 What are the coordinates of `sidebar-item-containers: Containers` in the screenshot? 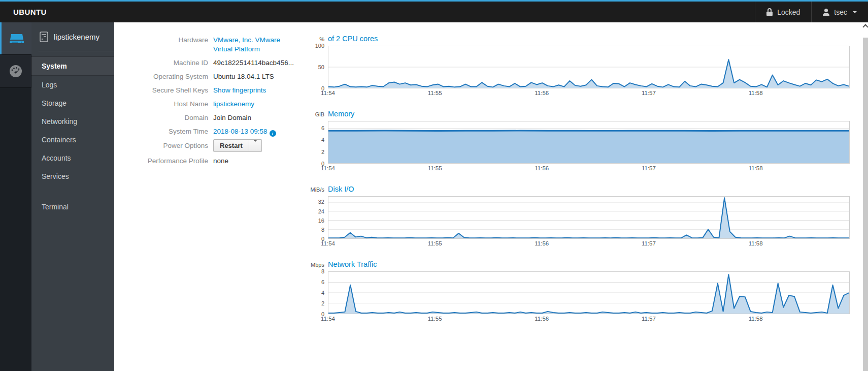 It's located at (73, 140).